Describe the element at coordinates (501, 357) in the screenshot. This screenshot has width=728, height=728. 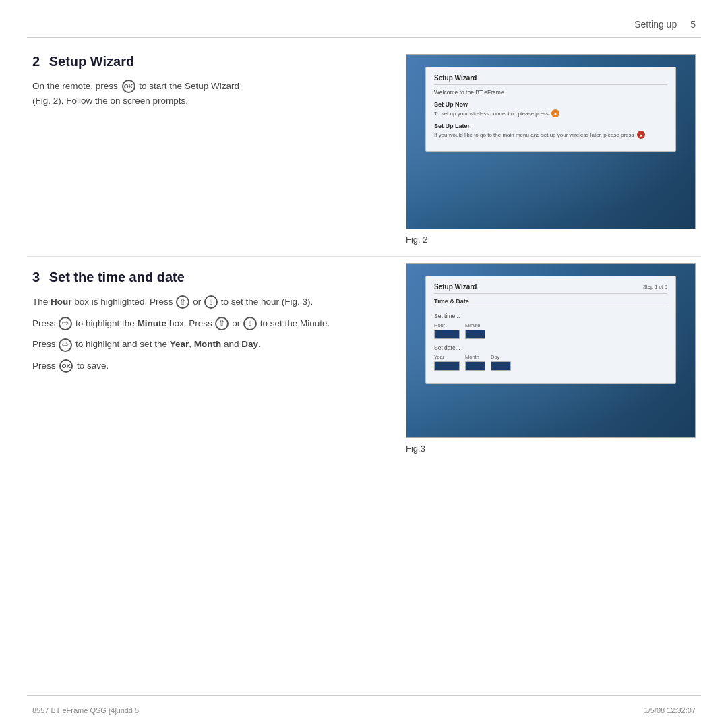
I see `day-label: Day` at that location.